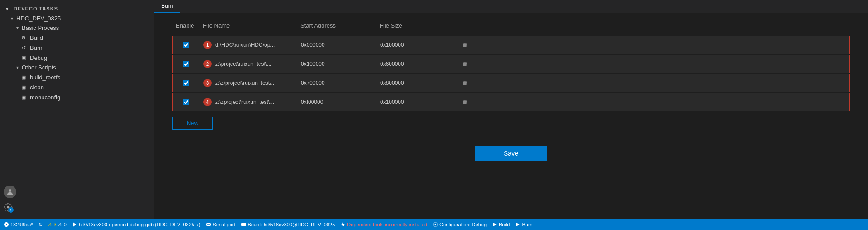 The height and width of the screenshot is (230, 868). What do you see at coordinates (77, 97) in the screenshot?
I see `sidebar-item-menuconfig: ▣ menuconfig` at bounding box center [77, 97].